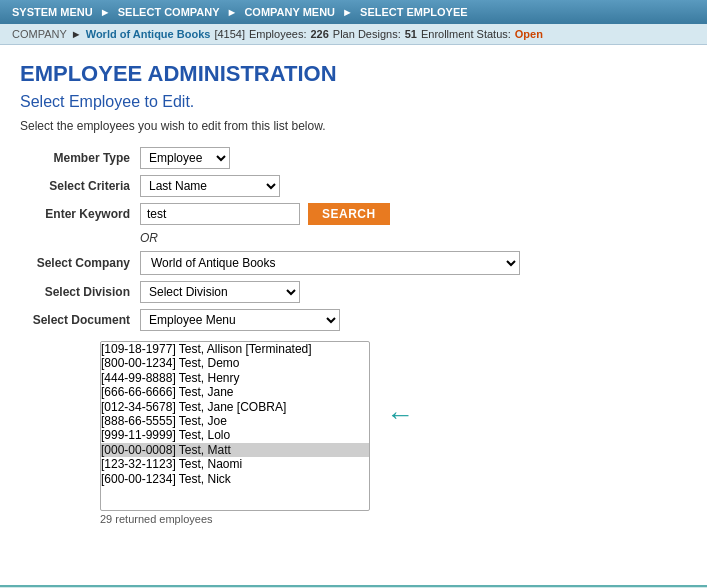 This screenshot has height=588, width=707. I want to click on company-label: COMPANY, so click(40, 34).